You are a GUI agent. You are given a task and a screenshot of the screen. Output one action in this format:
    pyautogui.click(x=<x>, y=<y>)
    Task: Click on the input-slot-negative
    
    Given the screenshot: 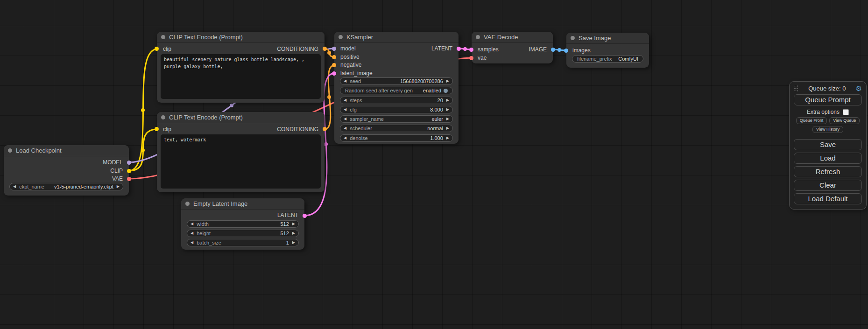 What is the action you would take?
    pyautogui.click(x=334, y=65)
    